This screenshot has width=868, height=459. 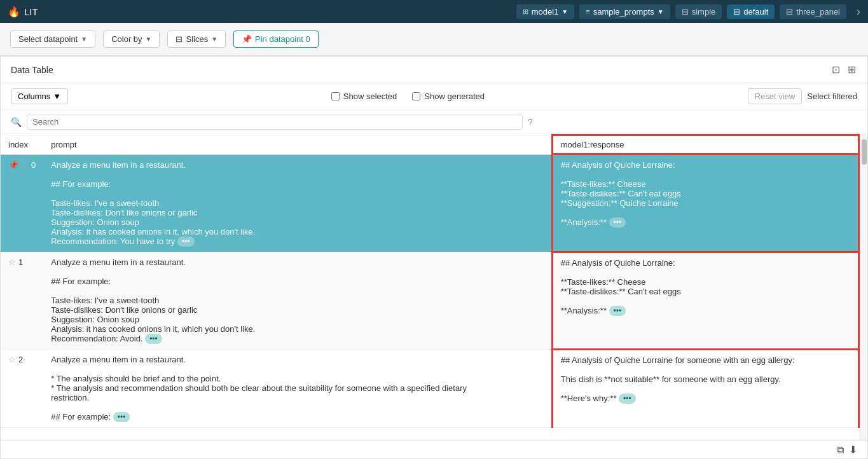 I want to click on panel-header: Data Table ⊡ ⊞, so click(x=434, y=70).